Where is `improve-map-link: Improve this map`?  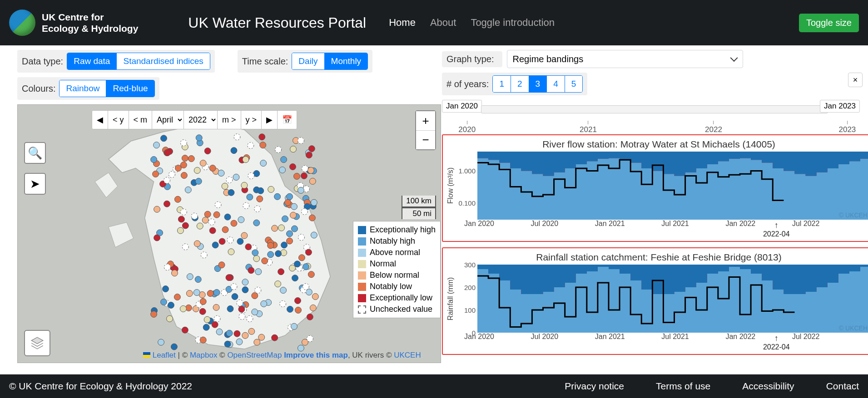
improve-map-link: Improve this map is located at coordinates (316, 355).